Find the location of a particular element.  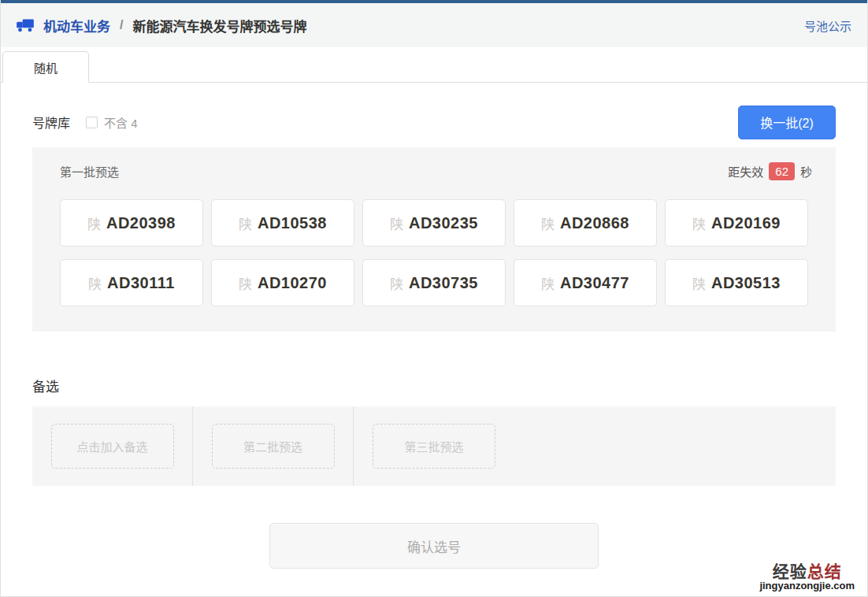

plate-number: AD10270 is located at coordinates (292, 284).